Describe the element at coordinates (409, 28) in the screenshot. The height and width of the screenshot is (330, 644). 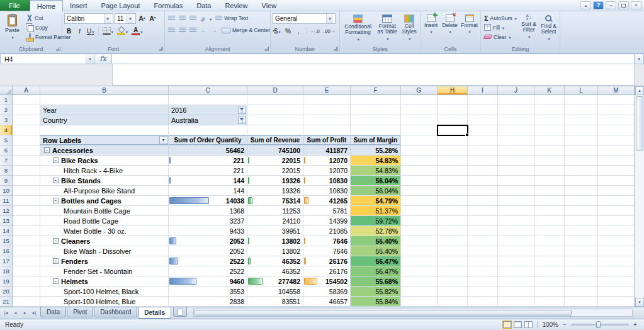
I see `cell-styles-button: Cell Styles` at that location.